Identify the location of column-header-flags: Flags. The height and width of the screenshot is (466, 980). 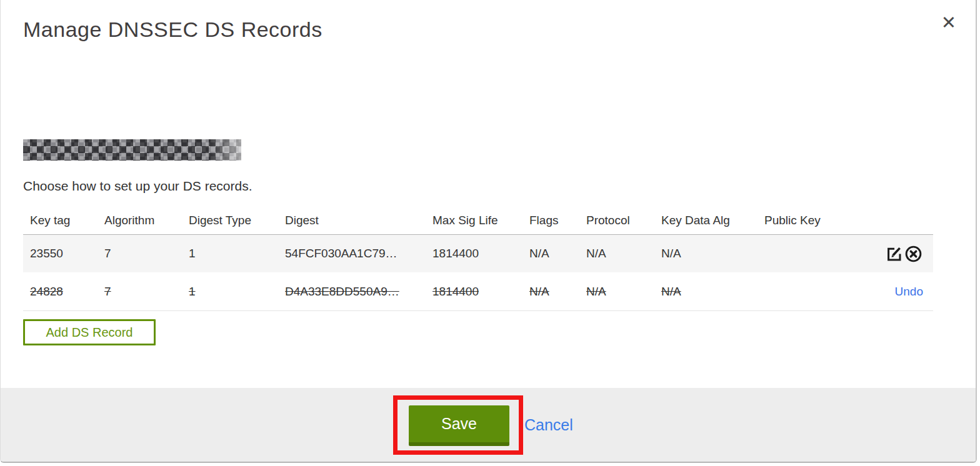
(551, 221).